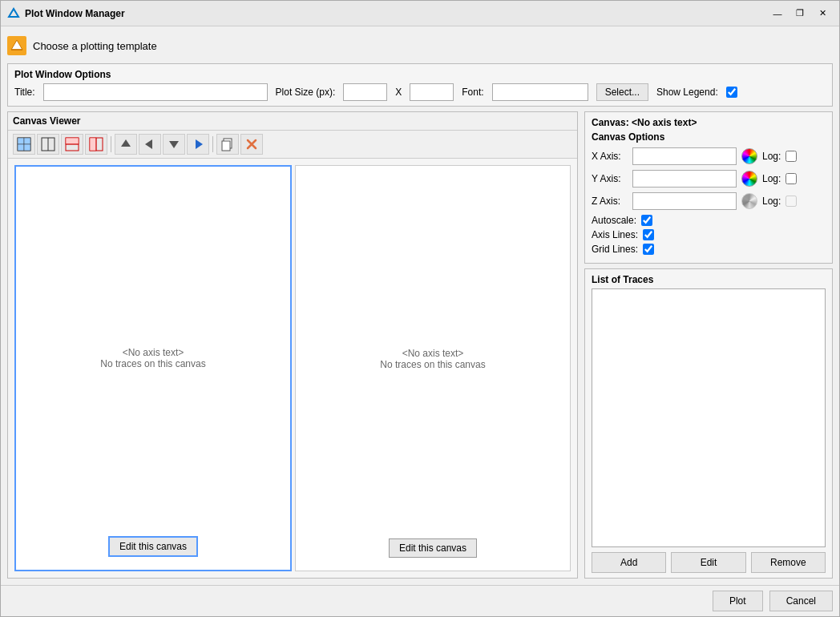 The image size is (840, 617). Describe the element at coordinates (152, 357) in the screenshot. I see `canvas-1-center-text: <No axis text> No traces on this canvas` at that location.